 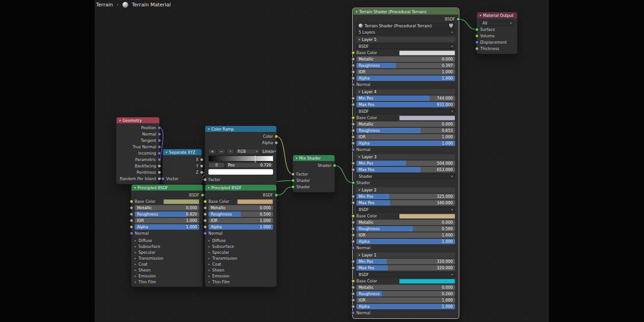 What do you see at coordinates (406, 105) in the screenshot?
I see `max-pos-slider: Max Pos931.000` at bounding box center [406, 105].